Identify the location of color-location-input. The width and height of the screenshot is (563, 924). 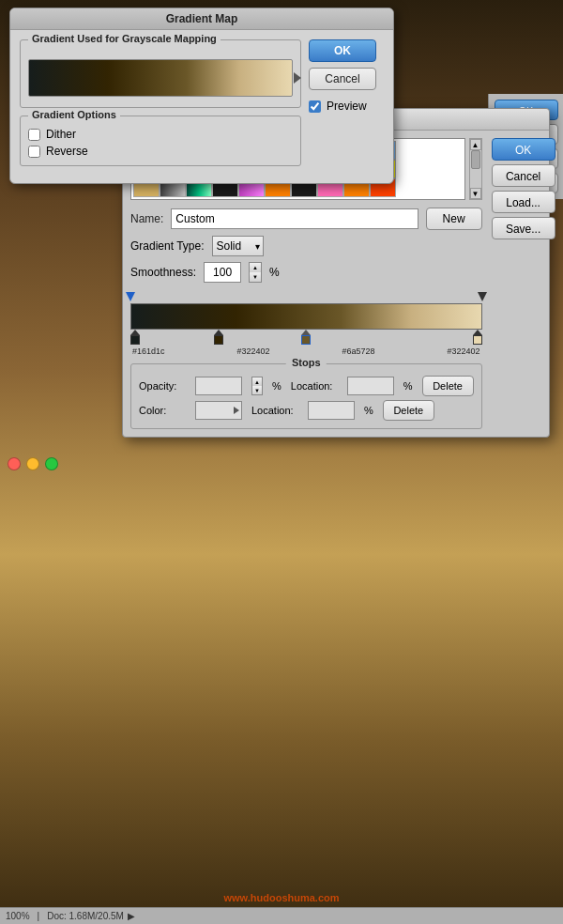
(331, 410).